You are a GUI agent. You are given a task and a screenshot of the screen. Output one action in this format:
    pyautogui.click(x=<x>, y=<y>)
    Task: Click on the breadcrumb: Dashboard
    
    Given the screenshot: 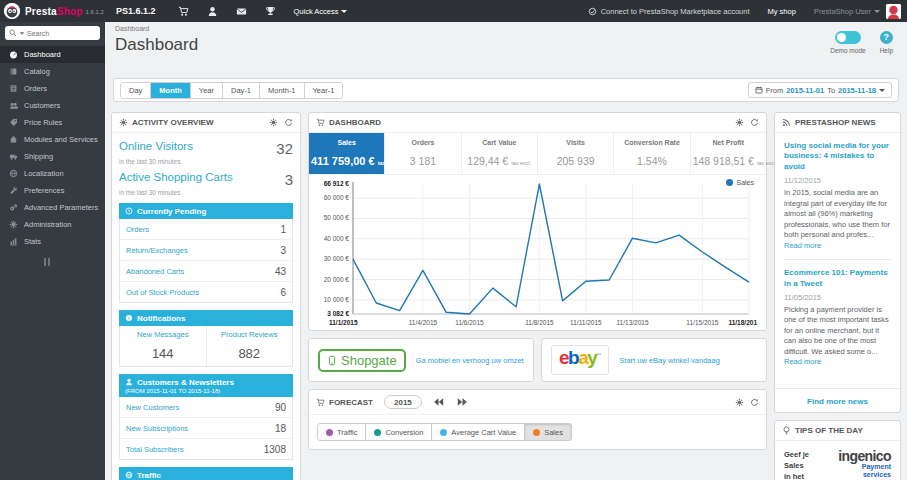 What is the action you would take?
    pyautogui.click(x=505, y=28)
    